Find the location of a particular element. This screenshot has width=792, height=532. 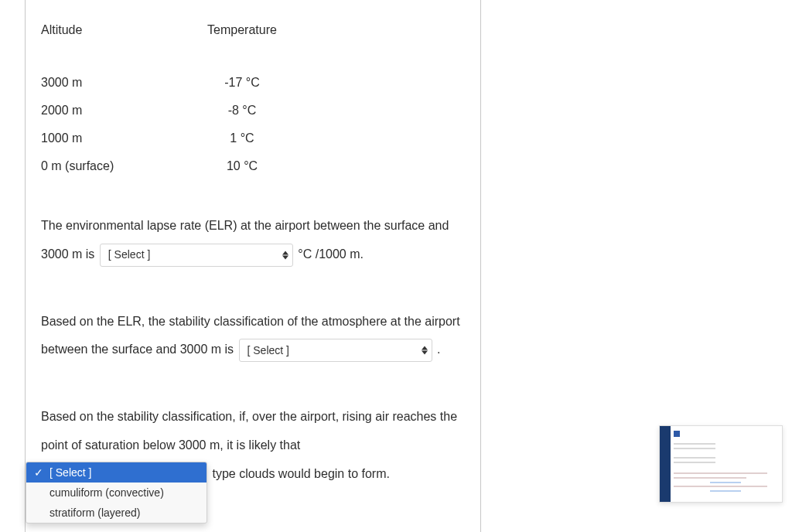

q3-text-before: Based on the stability classification, i… is located at coordinates (249, 431).